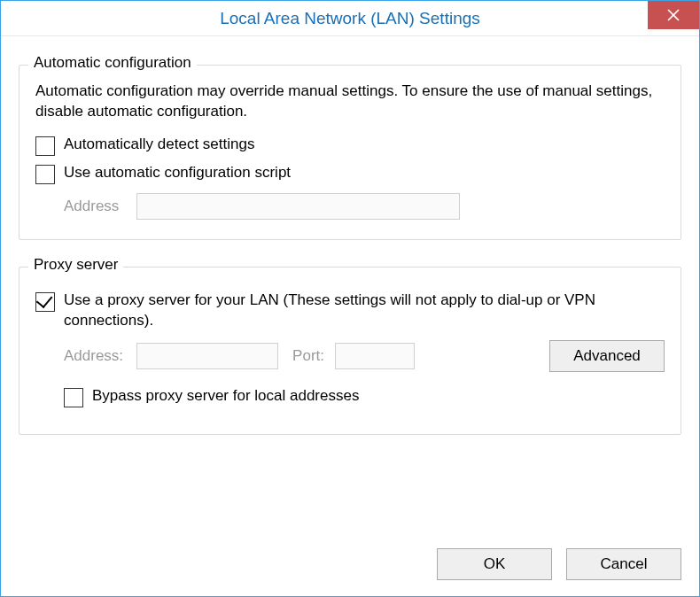  What do you see at coordinates (364, 311) in the screenshot?
I see `use-proxy-label: Use a proxy server for your LAN (These s…` at bounding box center [364, 311].